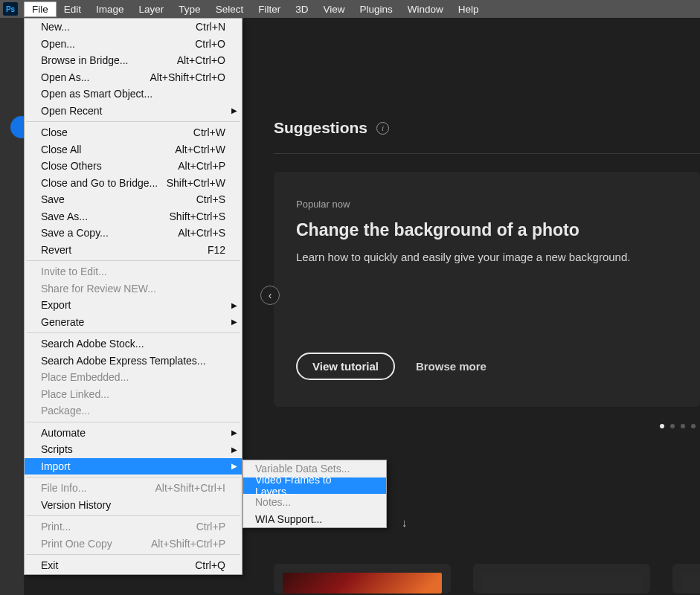 The image size is (700, 595). I want to click on menu-item-share-for-review-new: Share for Review NEW..., so click(133, 289).